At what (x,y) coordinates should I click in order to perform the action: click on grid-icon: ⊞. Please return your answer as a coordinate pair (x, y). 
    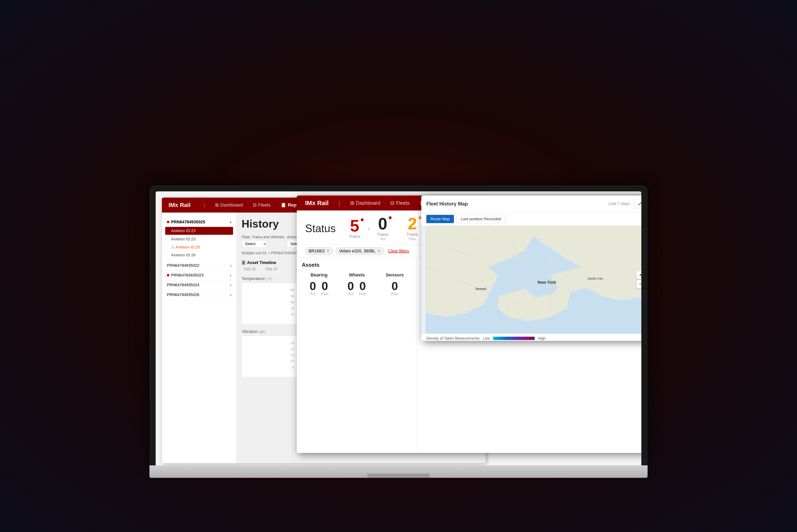
    Looking at the image, I should click on (217, 205).